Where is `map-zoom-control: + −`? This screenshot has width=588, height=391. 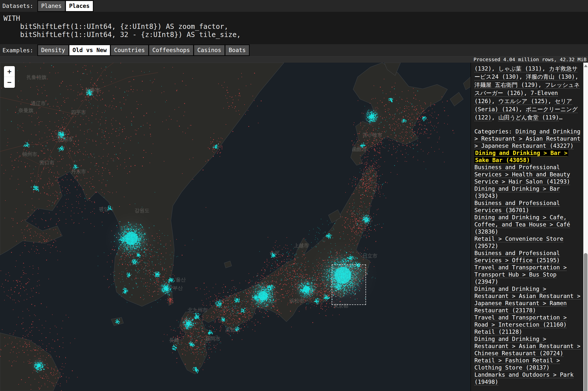 map-zoom-control: + − is located at coordinates (9, 77).